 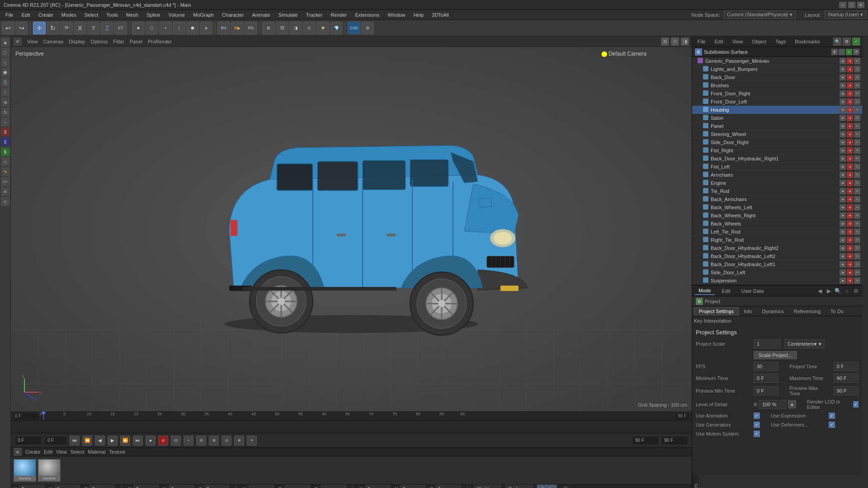 What do you see at coordinates (117, 452) in the screenshot?
I see `bottom-texture: Texture` at bounding box center [117, 452].